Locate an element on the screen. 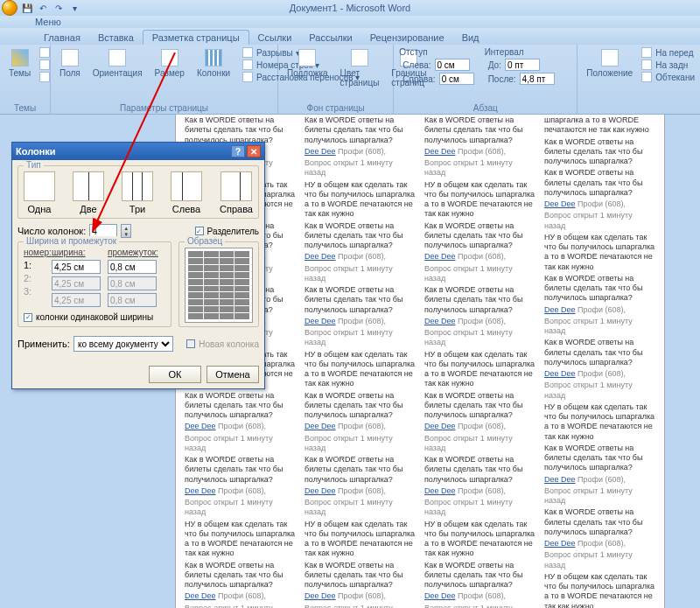  tab-mailings: Рассылки is located at coordinates (331, 38).